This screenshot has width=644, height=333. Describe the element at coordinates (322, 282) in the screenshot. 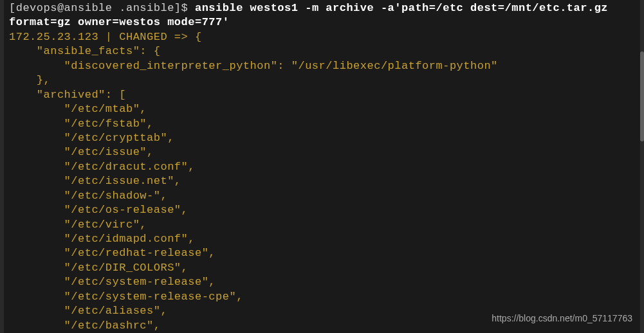

I see `archived-file-item: "/etc/system-release",` at that location.